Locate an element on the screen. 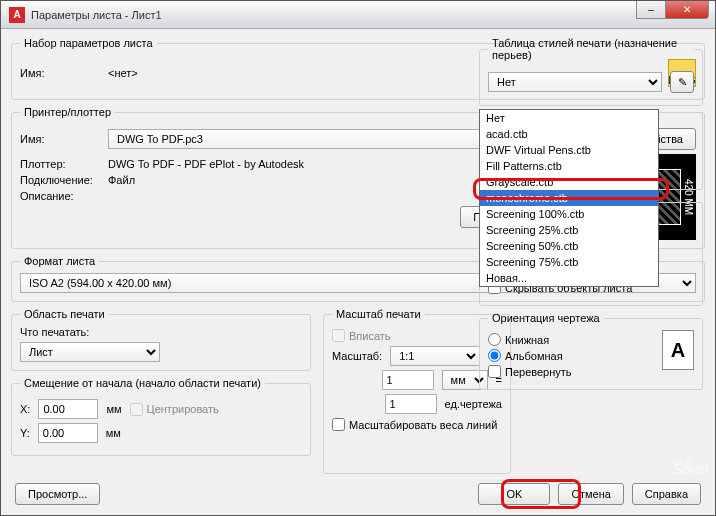  plotstyle-select: Нет is located at coordinates (575, 82).